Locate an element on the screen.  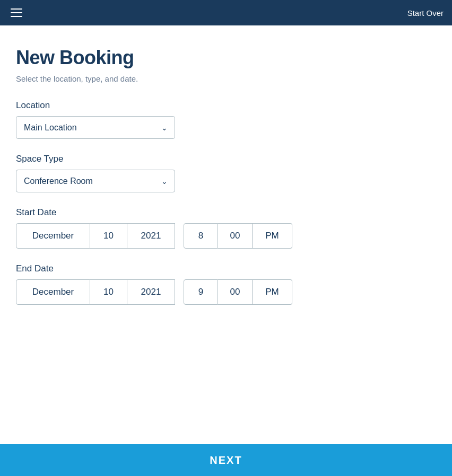
location-select: Main Location Branch A Branch B is located at coordinates (95, 127).